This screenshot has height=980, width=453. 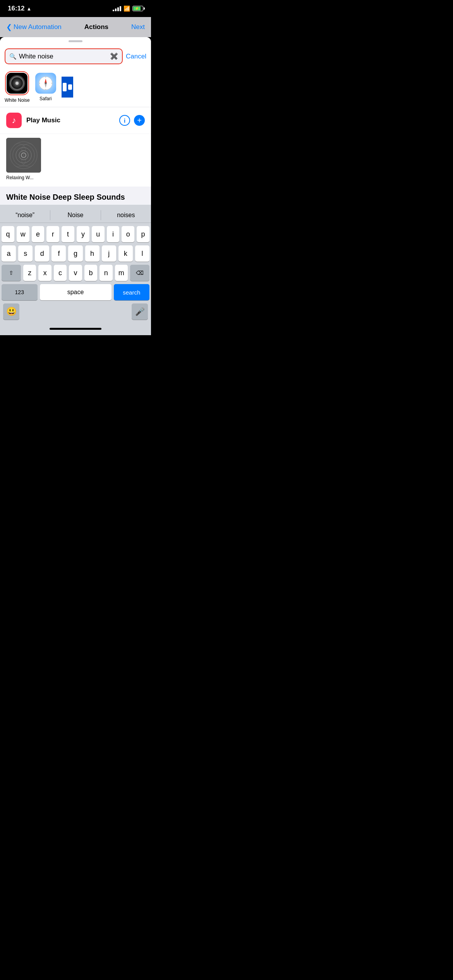 I want to click on battery-bolt: ⚡, so click(x=137, y=9).